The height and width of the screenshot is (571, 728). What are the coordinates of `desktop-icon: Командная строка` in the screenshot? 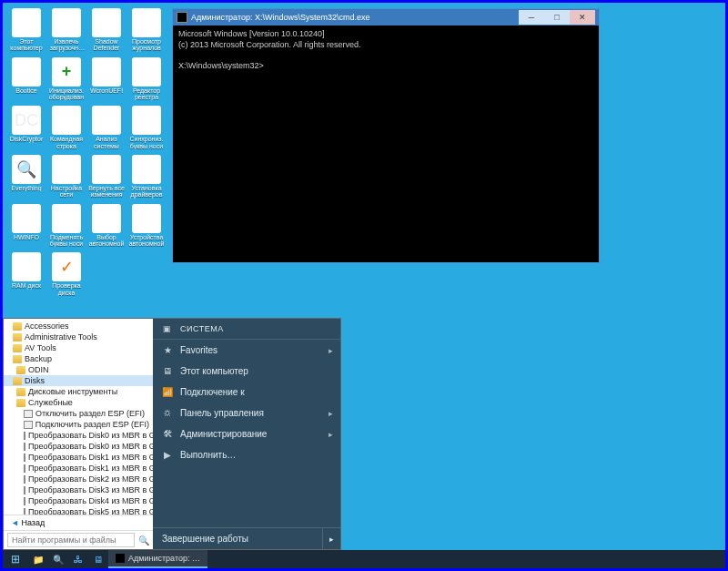 It's located at (66, 127).